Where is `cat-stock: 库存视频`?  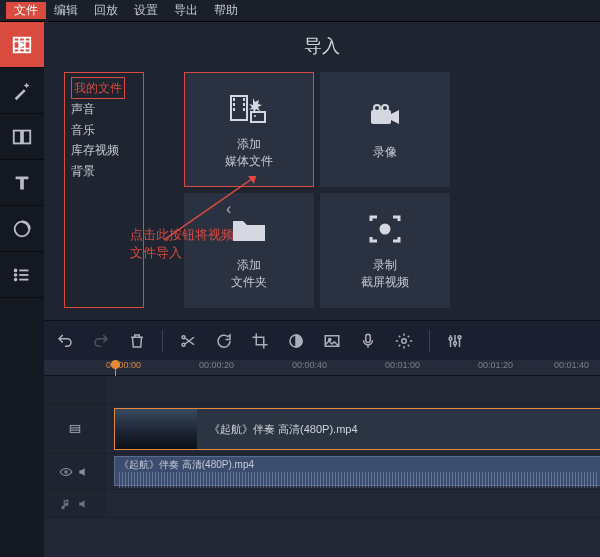 cat-stock: 库存视频 is located at coordinates (104, 150).